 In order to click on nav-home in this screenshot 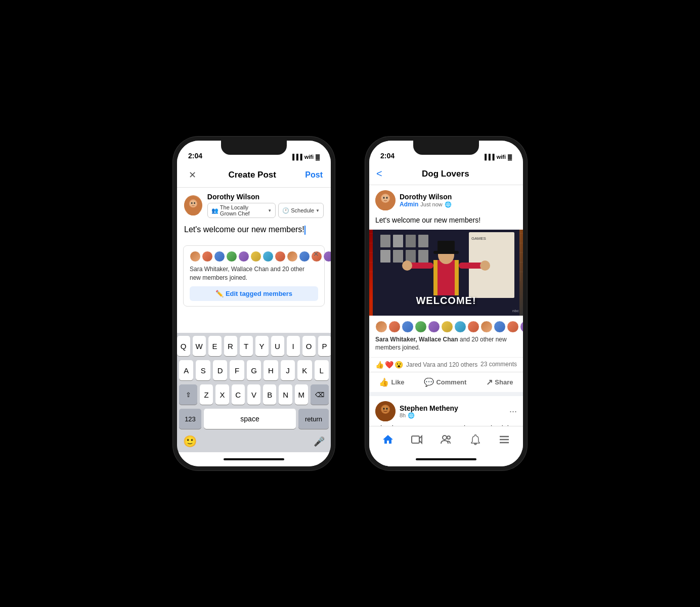, I will do `click(388, 440)`.